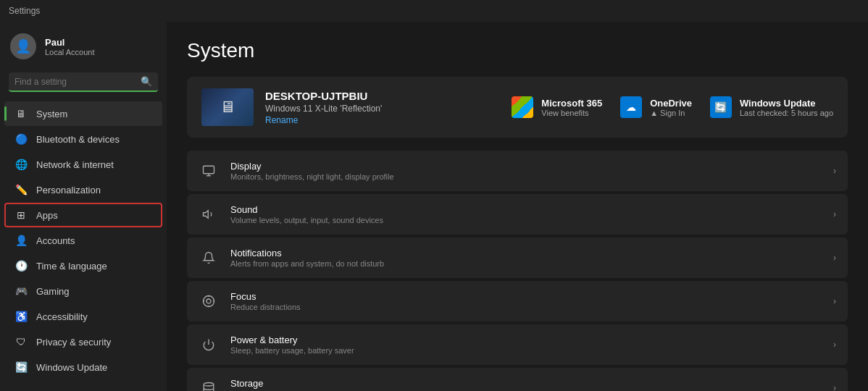  What do you see at coordinates (526, 253) in the screenshot?
I see `settings-title-notifications: Notifications` at bounding box center [526, 253].